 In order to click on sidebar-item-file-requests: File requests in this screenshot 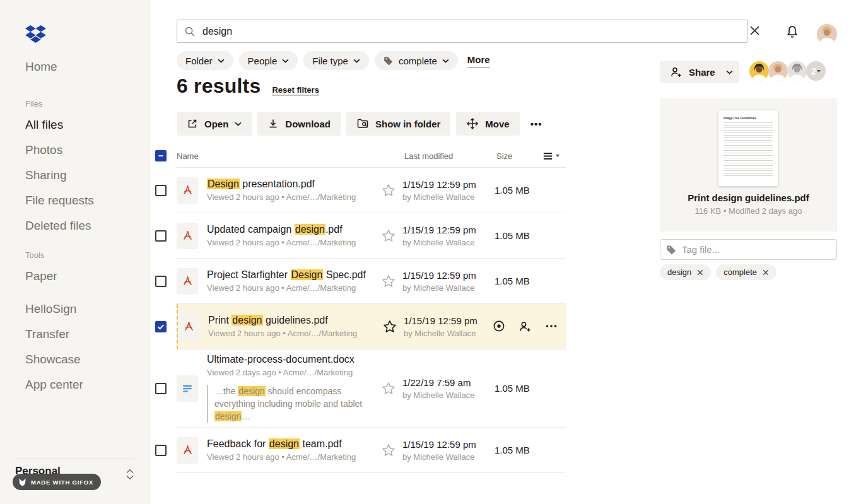, I will do `click(86, 201)`.